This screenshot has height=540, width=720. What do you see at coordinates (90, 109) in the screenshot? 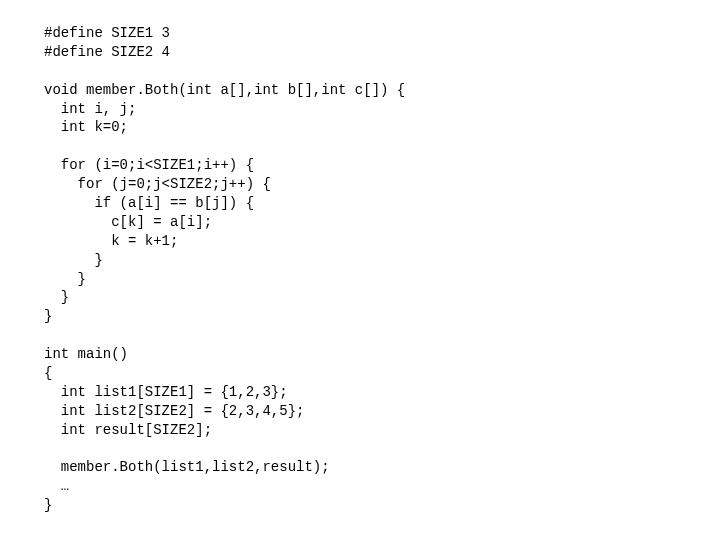
I see `code-line: int i, j;` at bounding box center [90, 109].